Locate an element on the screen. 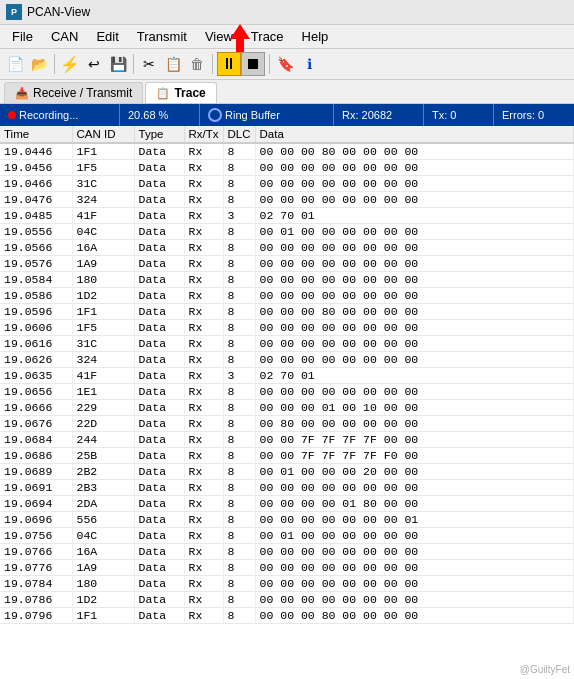 The image size is (574, 679). cell-16-2: Data is located at coordinates (159, 408).